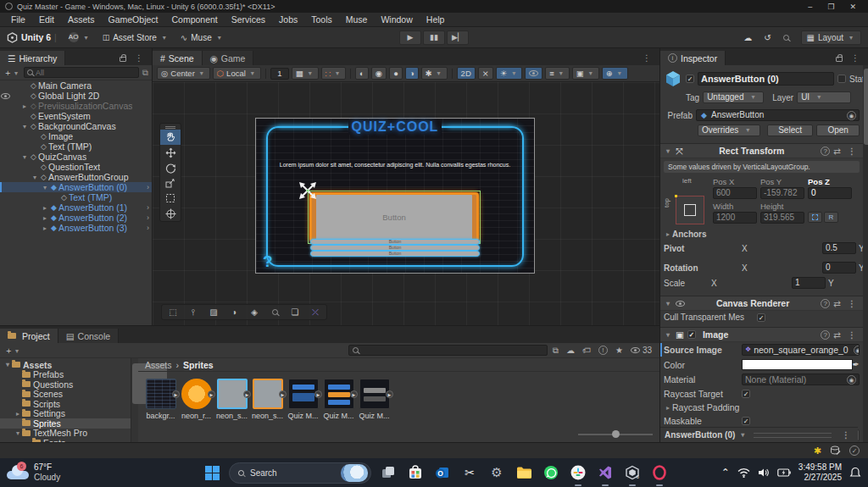  I want to click on blueprint-mode-button, so click(815, 217).